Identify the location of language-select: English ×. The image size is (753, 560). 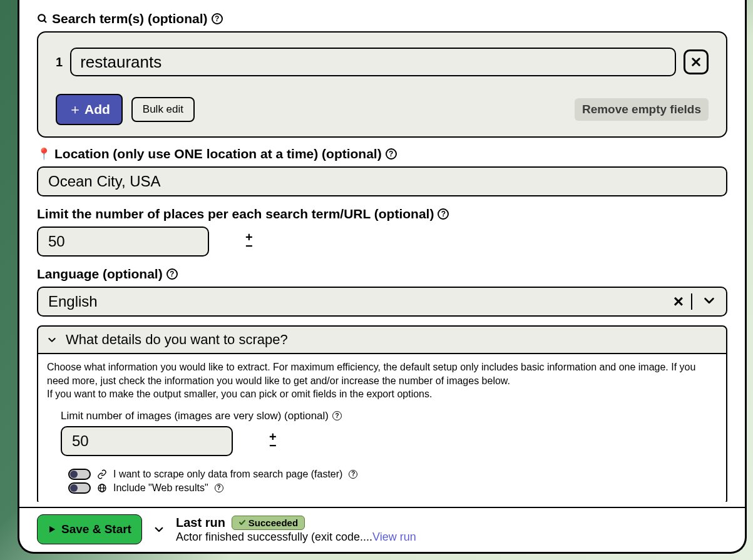
(382, 302).